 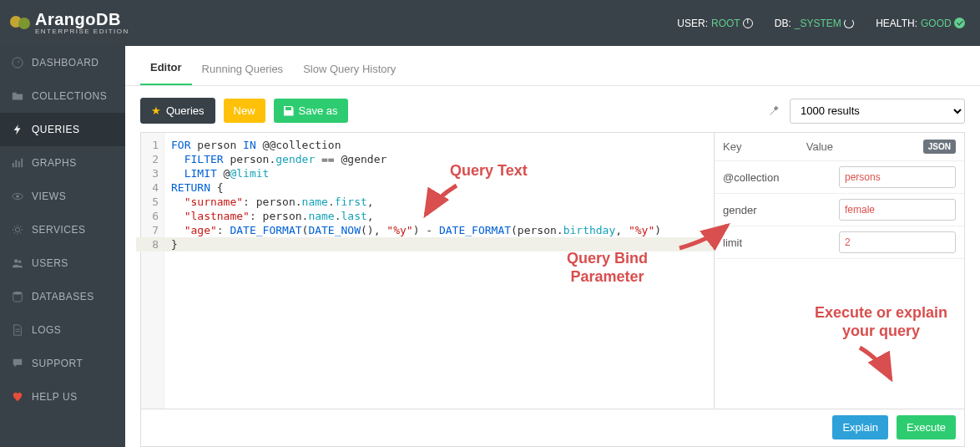 What do you see at coordinates (18, 196) in the screenshot?
I see `eye-icon` at bounding box center [18, 196].